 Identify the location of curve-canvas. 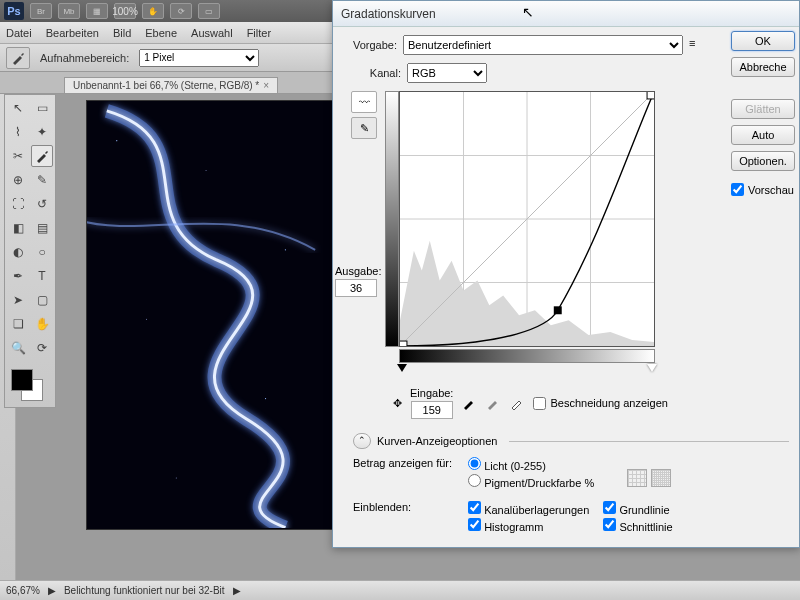
(527, 219).